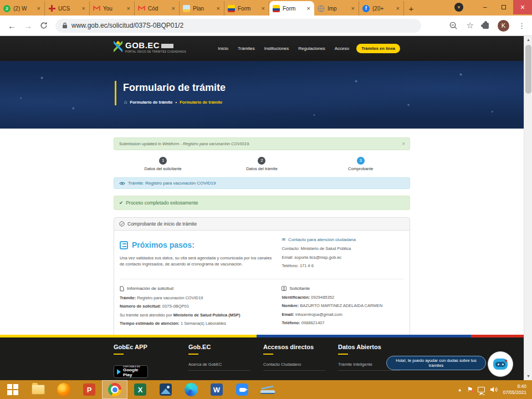 This screenshot has width=532, height=399. I want to click on network-icon, so click(481, 390).